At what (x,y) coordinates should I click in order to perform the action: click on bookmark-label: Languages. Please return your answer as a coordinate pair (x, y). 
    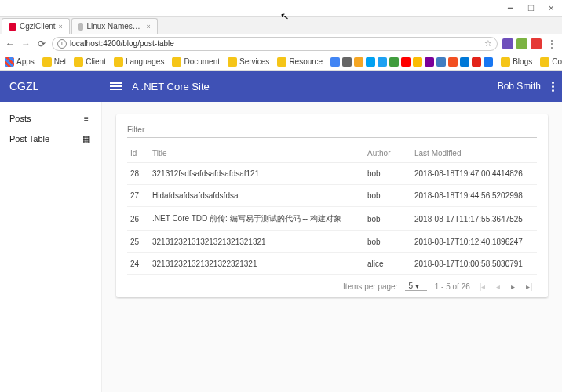
    Looking at the image, I should click on (145, 61).